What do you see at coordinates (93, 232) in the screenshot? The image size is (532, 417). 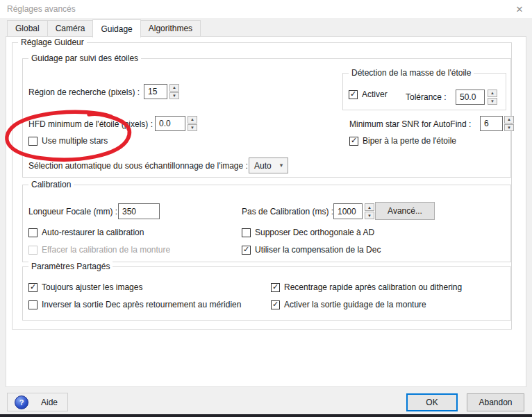 I see `checkbox-label: Auto-restaurer la calibration` at bounding box center [93, 232].